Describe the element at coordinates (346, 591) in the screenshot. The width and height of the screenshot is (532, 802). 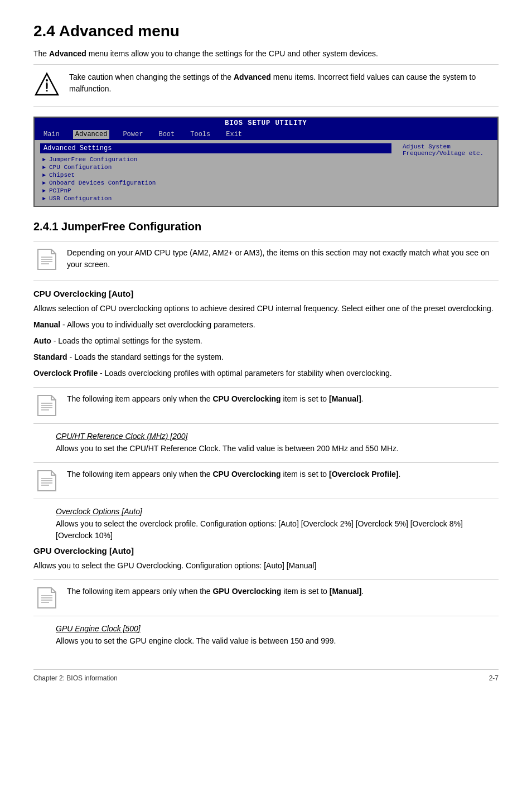
I see `gpu-note-value: [Manual]` at that location.